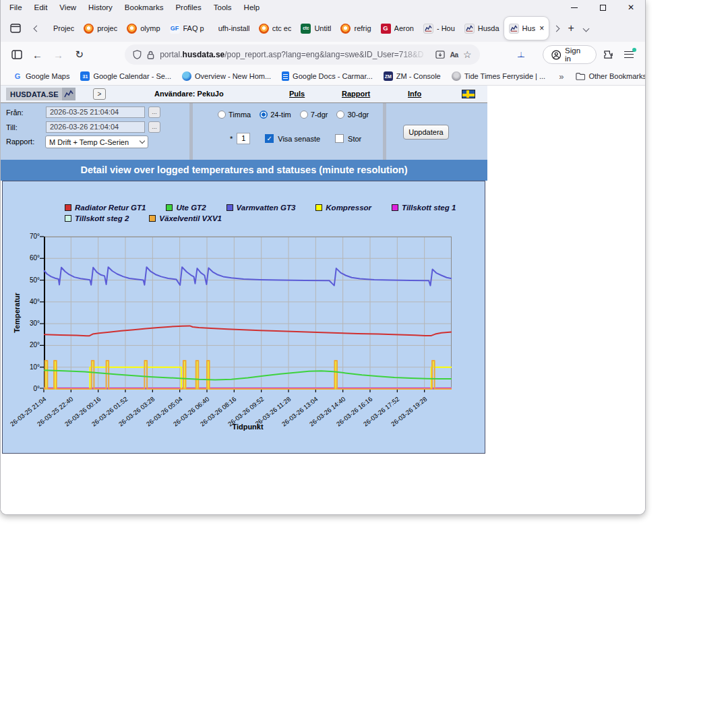 The image size is (728, 728). What do you see at coordinates (16, 55) in the screenshot?
I see `sidebar-button` at bounding box center [16, 55].